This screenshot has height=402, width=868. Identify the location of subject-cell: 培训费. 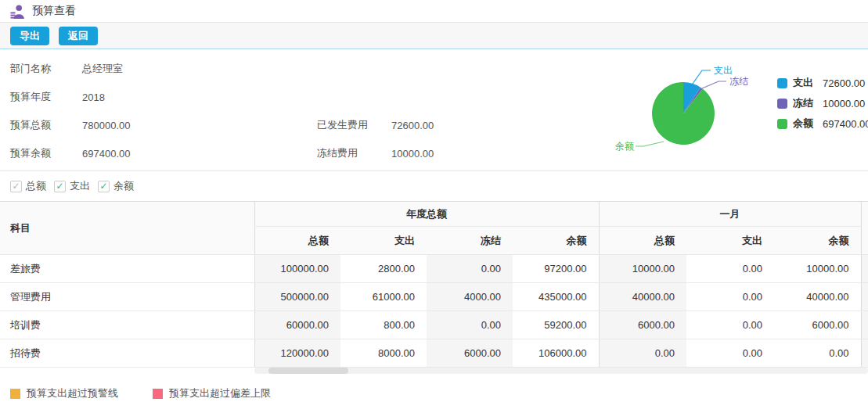
(127, 325).